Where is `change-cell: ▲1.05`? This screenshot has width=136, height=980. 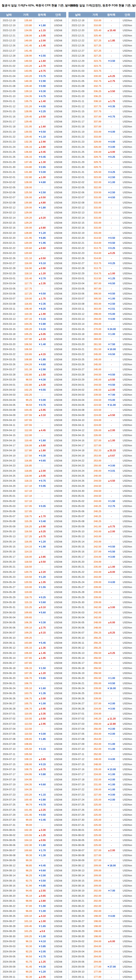 change-cell: ▲1.05 is located at coordinates (42, 658).